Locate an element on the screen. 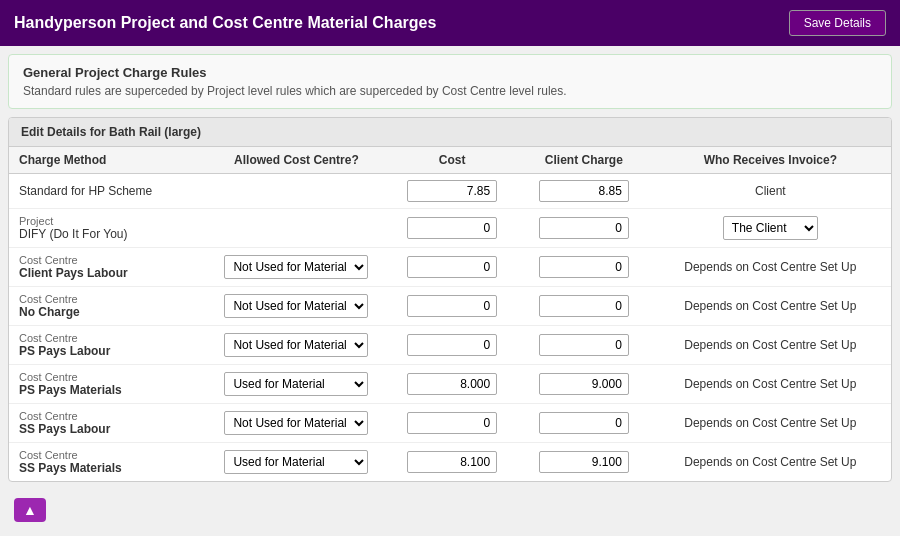  table-row: Cost CentreClient Pays LabourNot Used fo… is located at coordinates (450, 268).